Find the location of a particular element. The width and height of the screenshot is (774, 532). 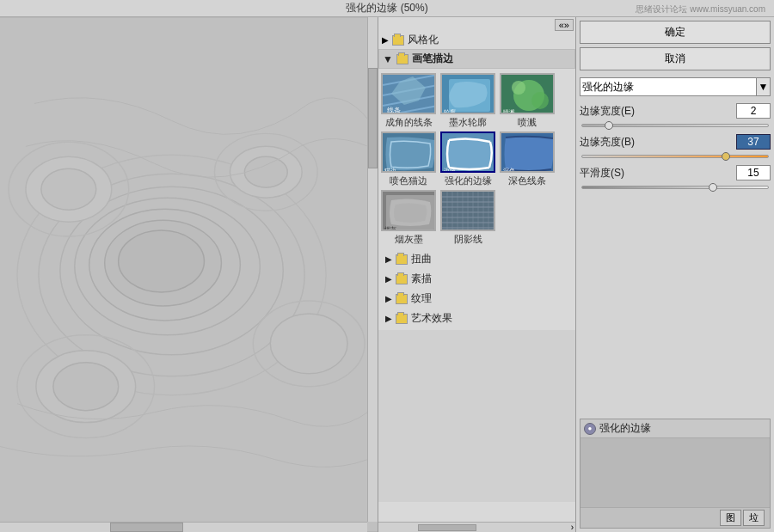

thumb-penpen: 喷溅 喷溅 is located at coordinates (527, 101).